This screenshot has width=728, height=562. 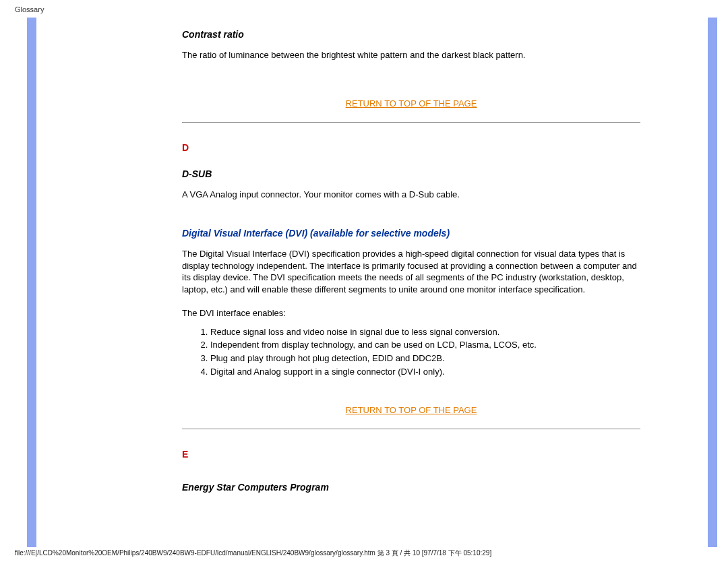 What do you see at coordinates (712, 282) in the screenshot?
I see `right-accent-bar` at bounding box center [712, 282].